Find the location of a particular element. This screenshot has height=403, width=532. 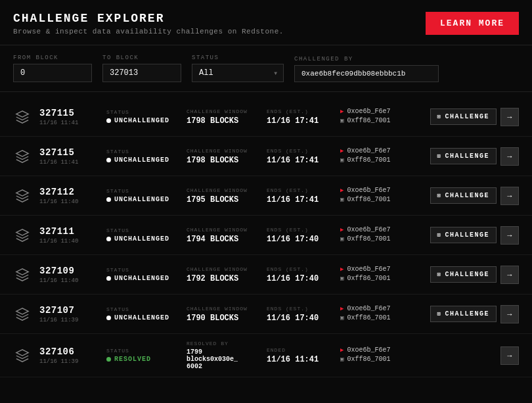

filters-bar: FROM BLOCK TO BLOCK STATUS All Unchallen… is located at coordinates (266, 68).